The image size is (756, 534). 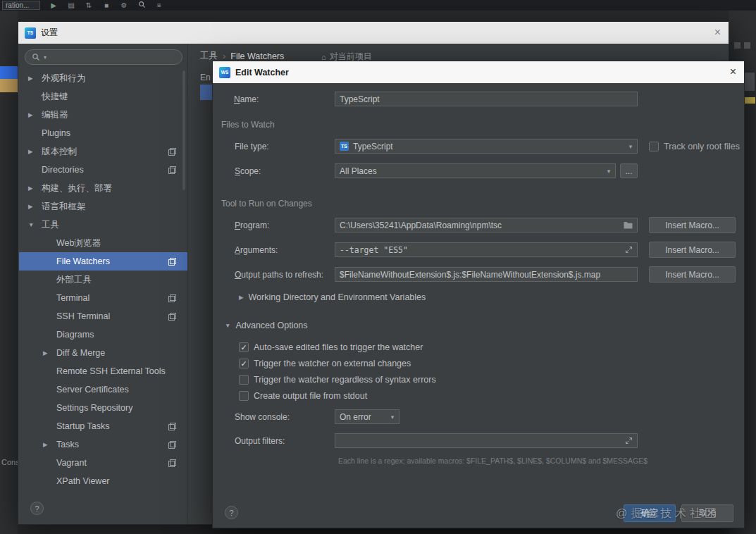 I want to click on breadcrumb-current: File Watchers, so click(x=257, y=56).